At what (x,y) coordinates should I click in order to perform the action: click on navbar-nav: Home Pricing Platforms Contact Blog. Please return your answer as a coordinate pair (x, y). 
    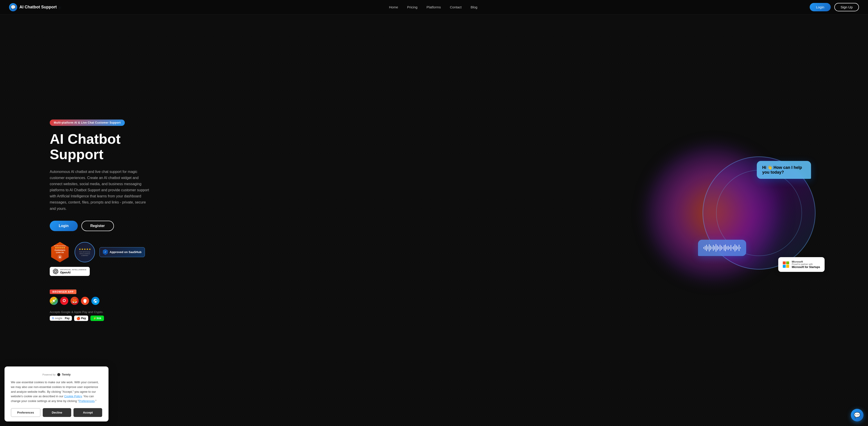
    Looking at the image, I should click on (433, 7).